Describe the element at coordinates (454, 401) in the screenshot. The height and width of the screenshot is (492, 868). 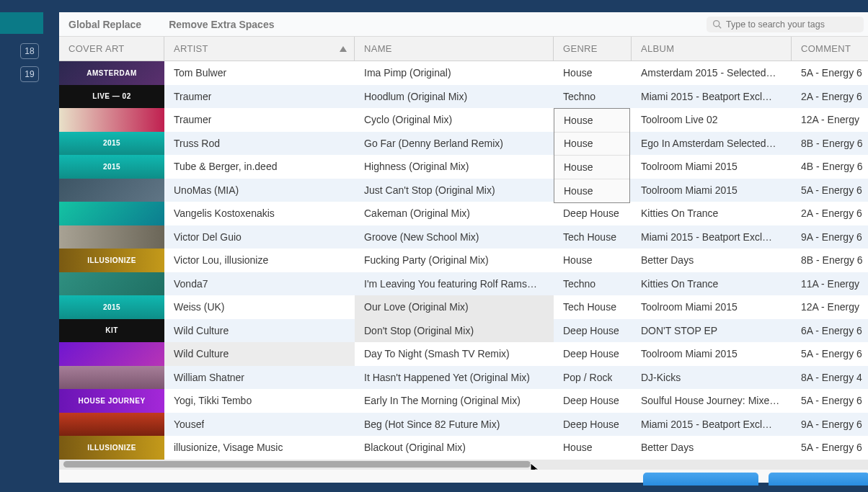
I see `name-cell: Early In The Morning (Original Mix)` at that location.